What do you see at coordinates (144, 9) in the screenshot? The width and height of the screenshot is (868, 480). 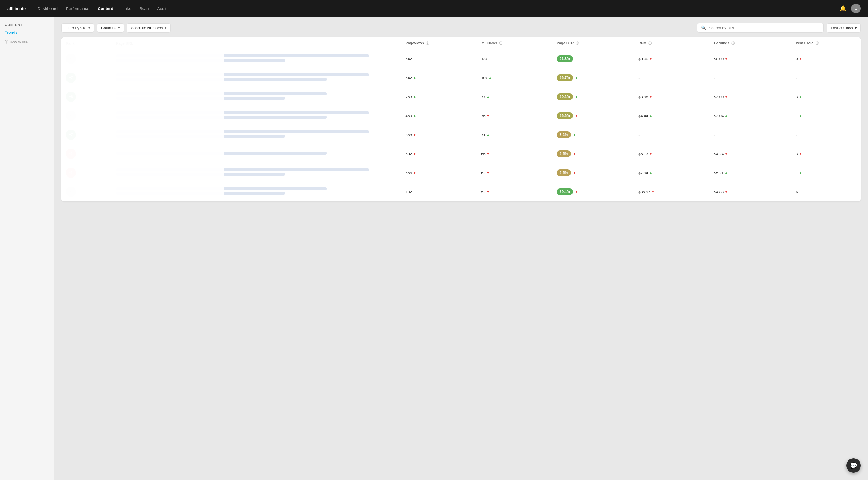 I see `nav-scan: Scan` at bounding box center [144, 9].